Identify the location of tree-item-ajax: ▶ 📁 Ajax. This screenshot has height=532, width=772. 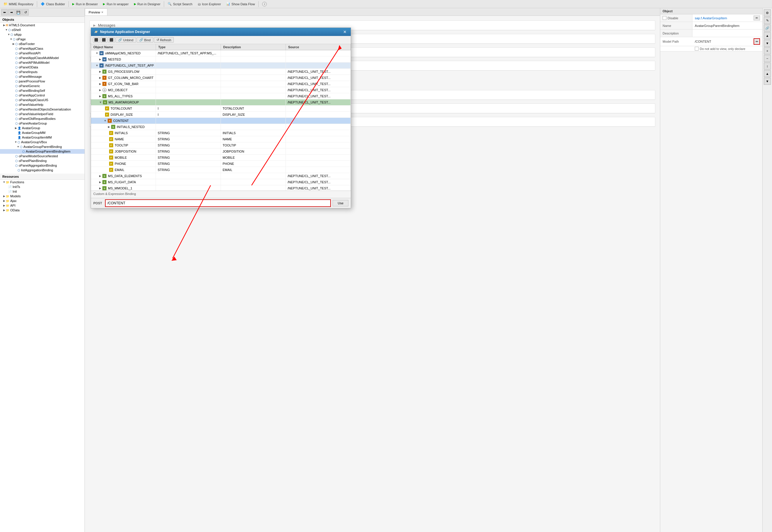
(42, 201).